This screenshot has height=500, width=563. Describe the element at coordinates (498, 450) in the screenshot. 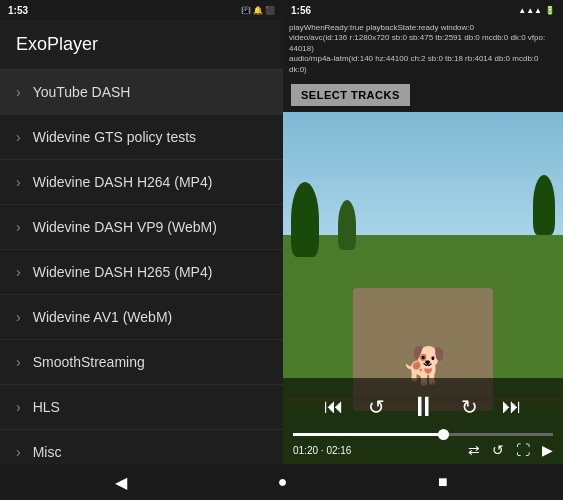

I see `repeat-icon: ↺` at that location.